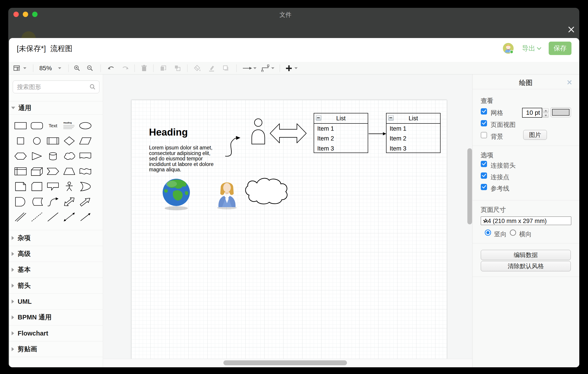 The height and width of the screenshot is (374, 588). Describe the element at coordinates (178, 68) in the screenshot. I see `to-back-icon` at that location.